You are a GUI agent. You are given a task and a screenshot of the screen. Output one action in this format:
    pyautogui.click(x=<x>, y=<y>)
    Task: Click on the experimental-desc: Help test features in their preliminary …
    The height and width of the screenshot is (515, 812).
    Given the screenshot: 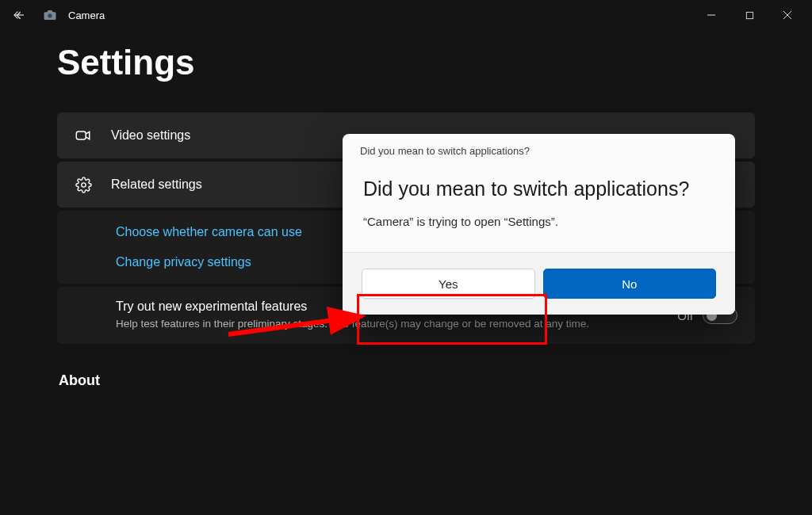 What is the action you would take?
    pyautogui.click(x=362, y=324)
    